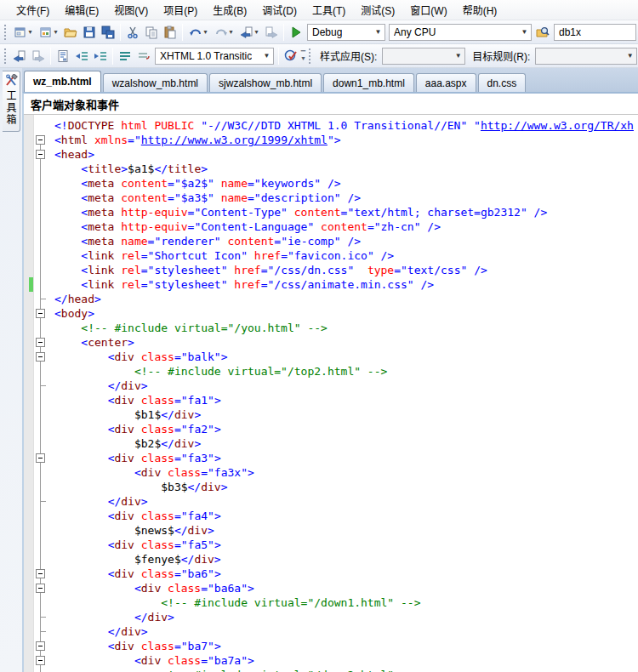 The image size is (638, 672). What do you see at coordinates (331, 284) in the screenshot?
I see `code-line: <link rel="stylesheet" href="/css/animat…` at bounding box center [331, 284].